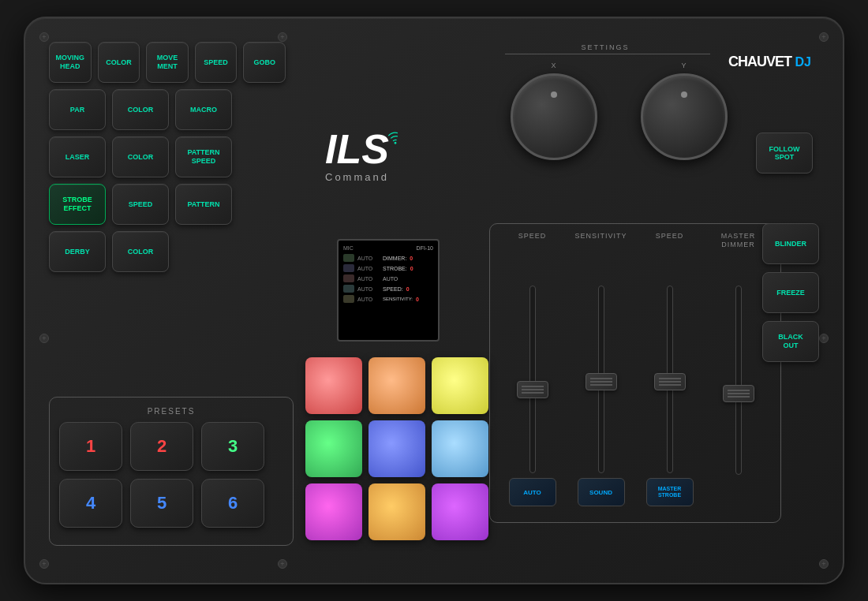 The height and width of the screenshot is (601, 868). I want to click on command-text: Command, so click(357, 177).